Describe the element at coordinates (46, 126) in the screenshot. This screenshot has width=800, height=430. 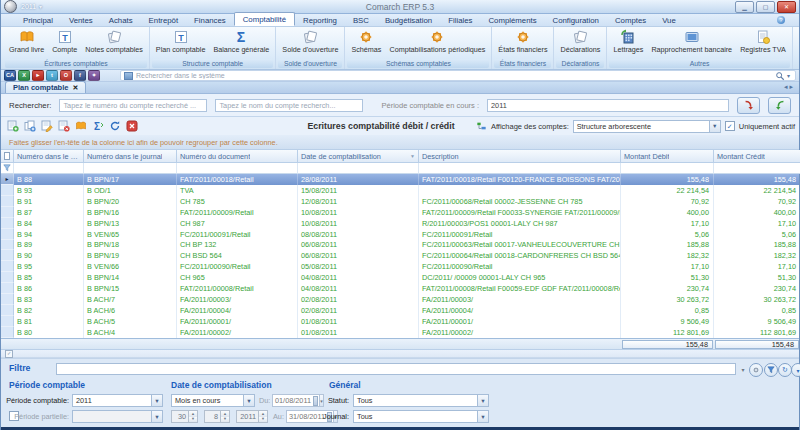
I see `edit-icon` at that location.